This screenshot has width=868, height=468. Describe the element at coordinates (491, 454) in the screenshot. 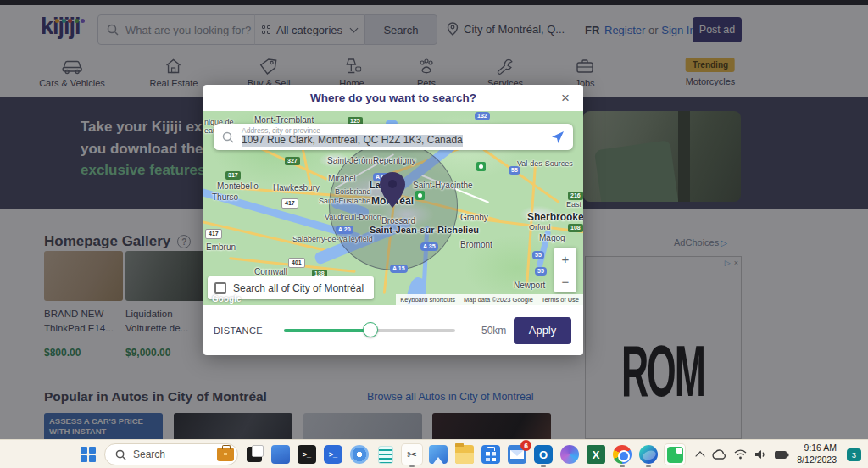

I see `microsoft-store-icon` at that location.